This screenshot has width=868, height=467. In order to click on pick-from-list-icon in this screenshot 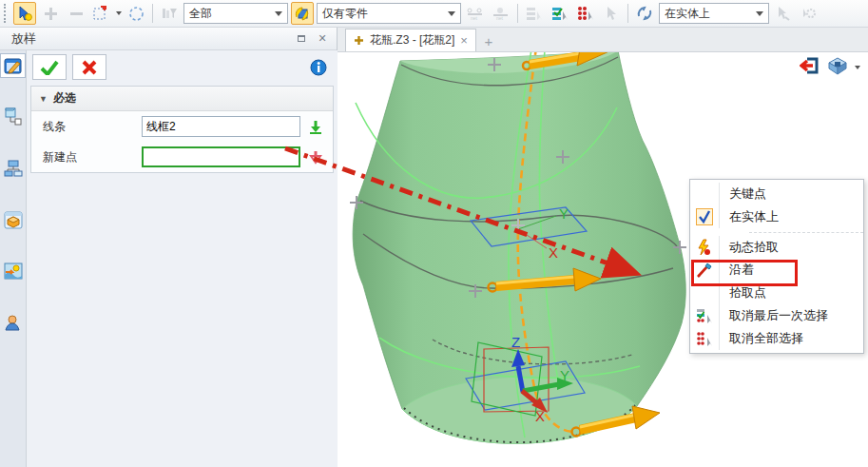, I will do `click(302, 13)`.